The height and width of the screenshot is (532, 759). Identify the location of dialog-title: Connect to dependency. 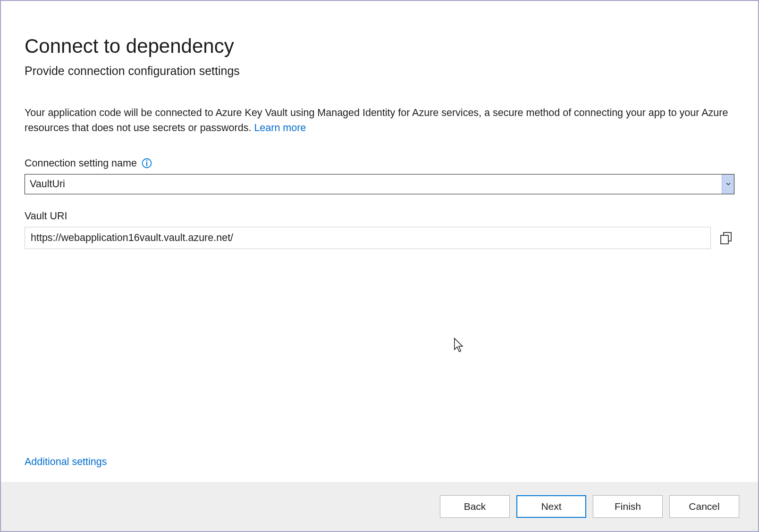
(380, 46).